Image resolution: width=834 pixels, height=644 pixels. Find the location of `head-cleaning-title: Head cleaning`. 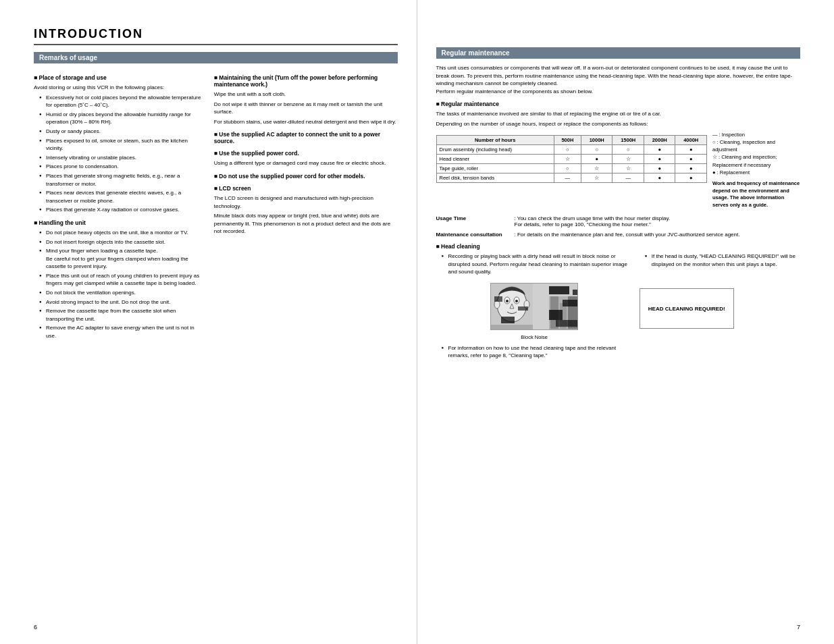

head-cleaning-title: Head cleaning is located at coordinates (619, 246).